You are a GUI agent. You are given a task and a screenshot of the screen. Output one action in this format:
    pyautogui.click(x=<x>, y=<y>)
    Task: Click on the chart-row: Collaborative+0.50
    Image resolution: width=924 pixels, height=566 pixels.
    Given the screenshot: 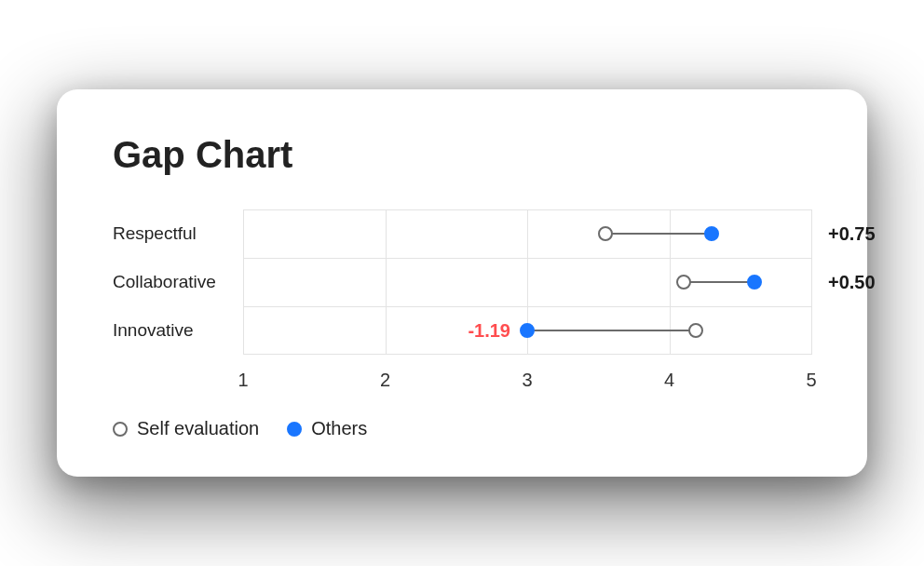 What is the action you would take?
    pyautogui.click(x=462, y=282)
    